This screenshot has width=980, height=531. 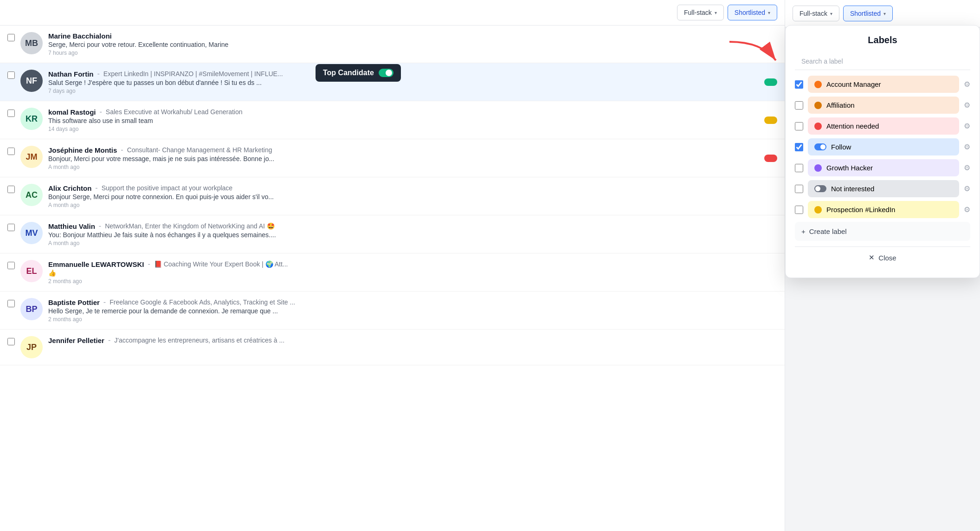 I want to click on list-item: JM Joséphine de Montis -Consultant- Chan…, so click(x=393, y=158).